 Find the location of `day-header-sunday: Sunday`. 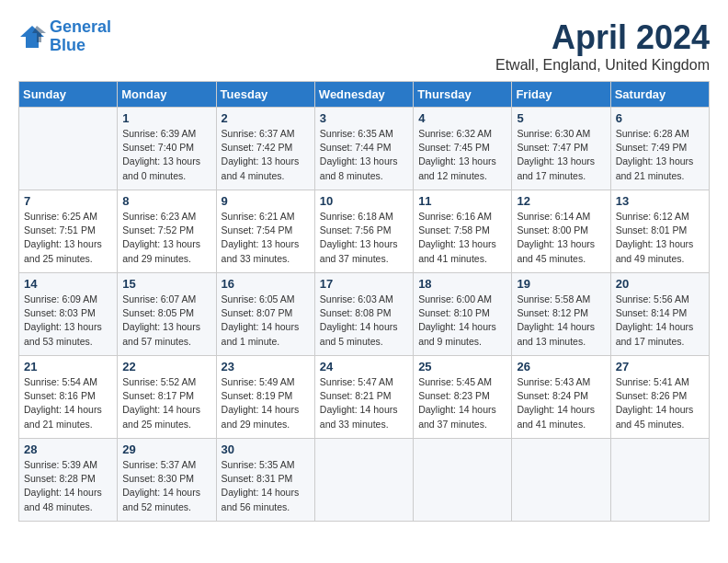

day-header-sunday: Sunday is located at coordinates (68, 95).